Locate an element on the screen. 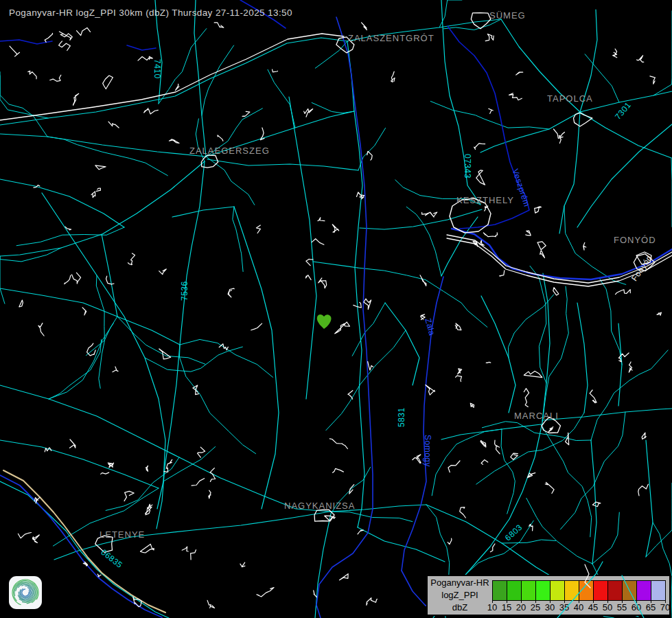  direction-label: Zala is located at coordinates (430, 327).